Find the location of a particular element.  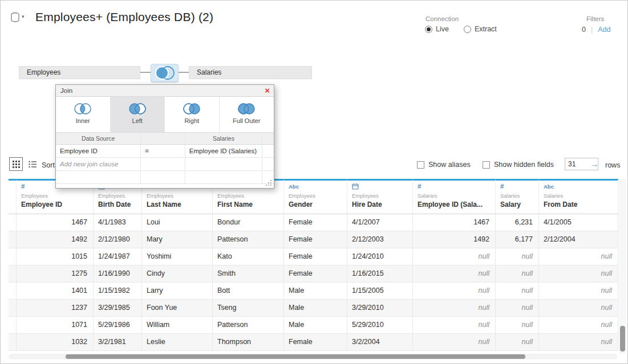

clause-right-field: Employee ID (Salaries) is located at coordinates (224, 151).